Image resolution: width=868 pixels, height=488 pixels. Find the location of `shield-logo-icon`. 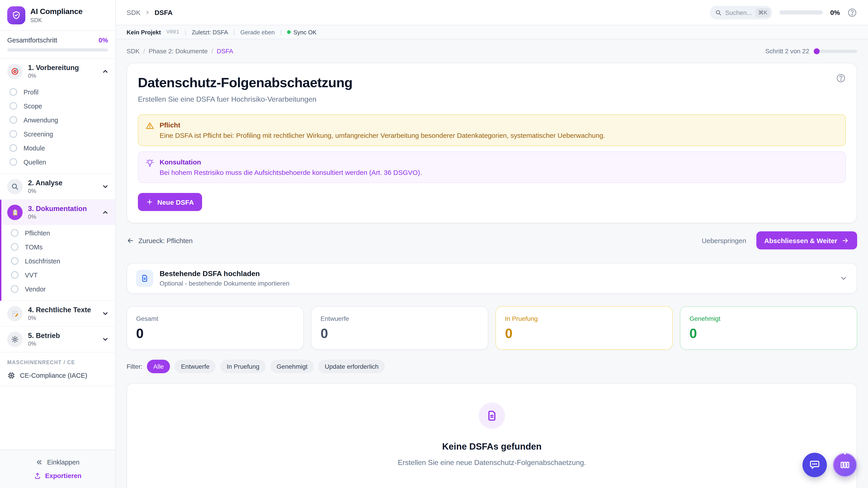

shield-logo-icon is located at coordinates (16, 15).